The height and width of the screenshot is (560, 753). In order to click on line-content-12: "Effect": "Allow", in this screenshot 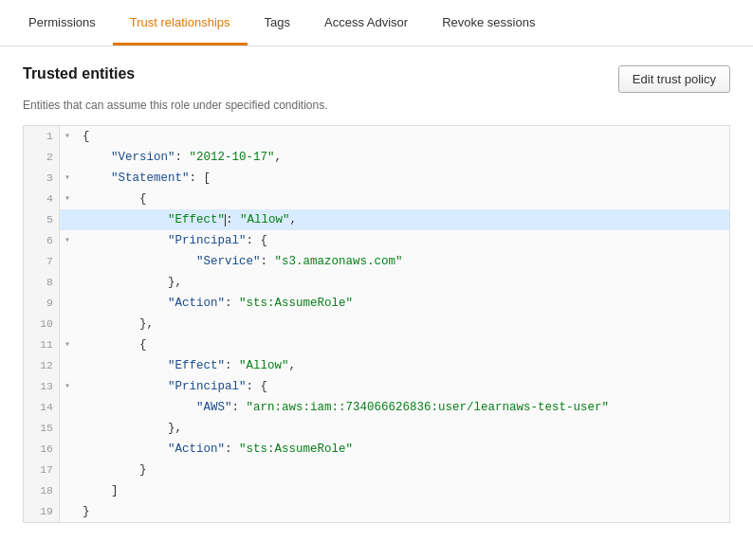, I will do `click(402, 366)`.